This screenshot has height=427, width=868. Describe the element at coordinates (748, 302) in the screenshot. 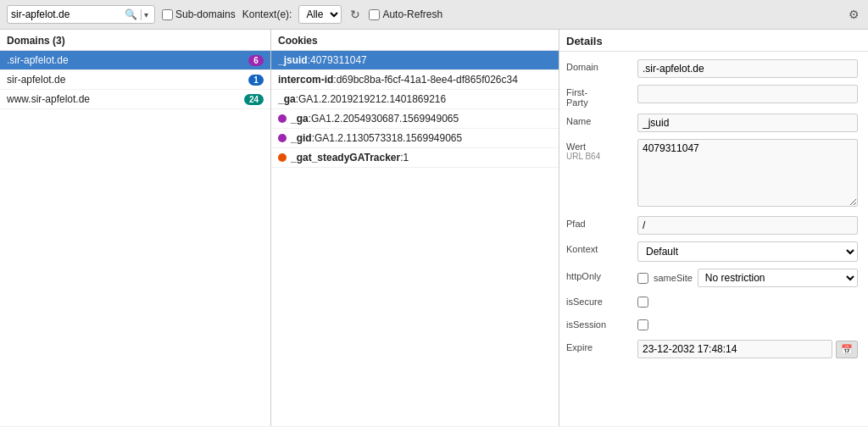

I see `issecure-value-container` at that location.